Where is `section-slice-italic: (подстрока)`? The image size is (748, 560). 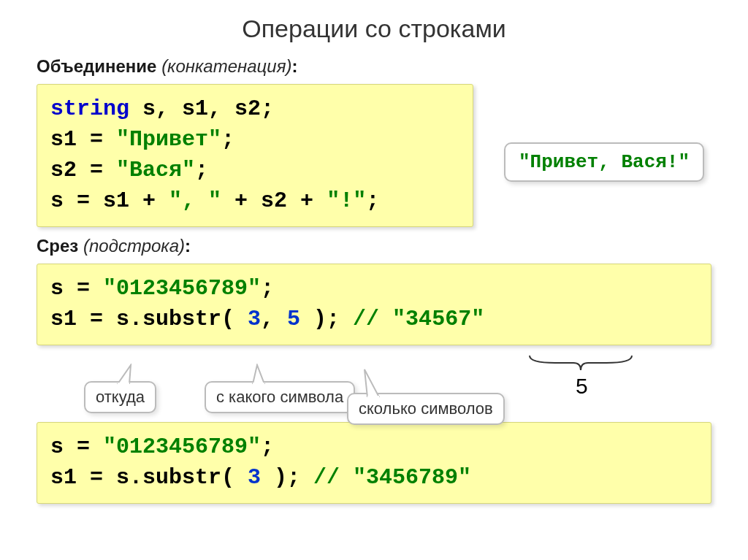
section-slice-italic: (подстрока) is located at coordinates (134, 245).